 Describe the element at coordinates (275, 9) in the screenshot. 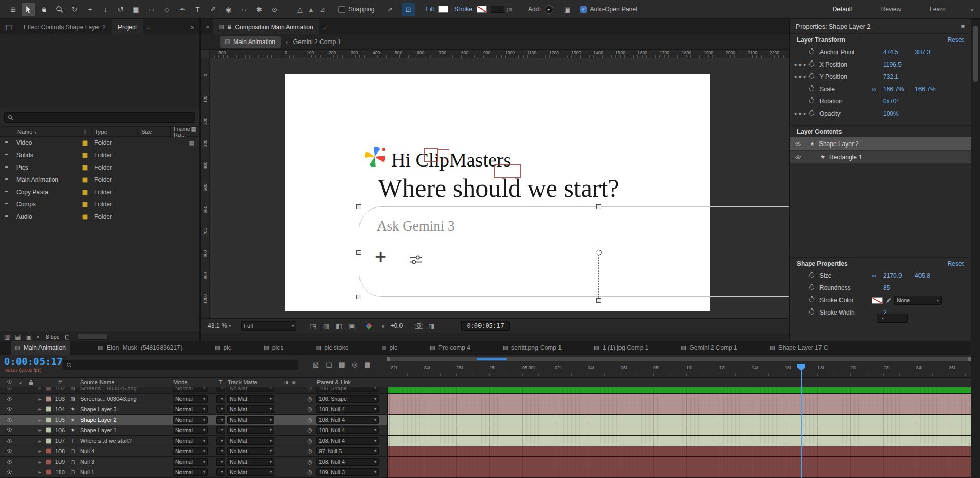

I see `puppet-pin-tool: ⊙` at that location.